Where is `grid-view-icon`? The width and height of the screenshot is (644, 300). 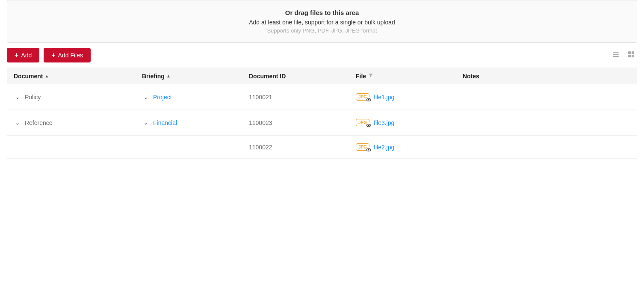
grid-view-icon is located at coordinates (631, 56).